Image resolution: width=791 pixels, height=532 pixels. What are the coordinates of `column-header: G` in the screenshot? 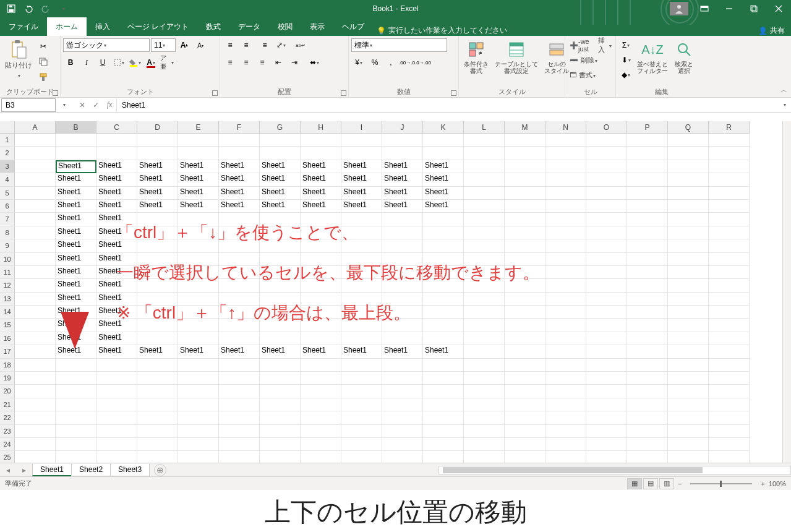 It's located at (280, 127).